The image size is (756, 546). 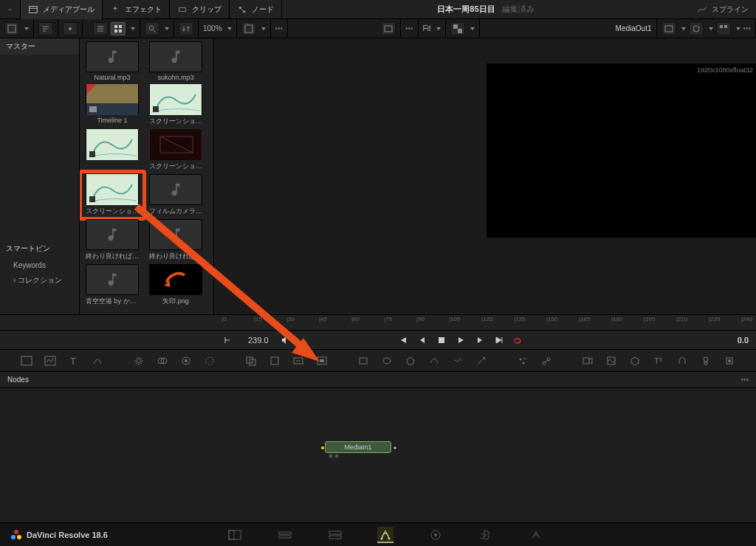 What do you see at coordinates (723, 10) in the screenshot?
I see `tab-spline: スプライン` at bounding box center [723, 10].